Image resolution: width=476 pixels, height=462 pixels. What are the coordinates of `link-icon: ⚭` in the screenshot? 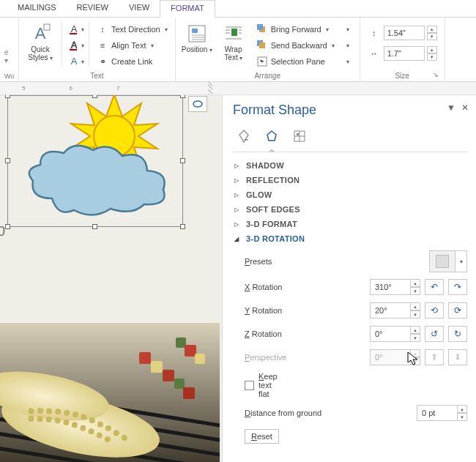 It's located at (103, 62).